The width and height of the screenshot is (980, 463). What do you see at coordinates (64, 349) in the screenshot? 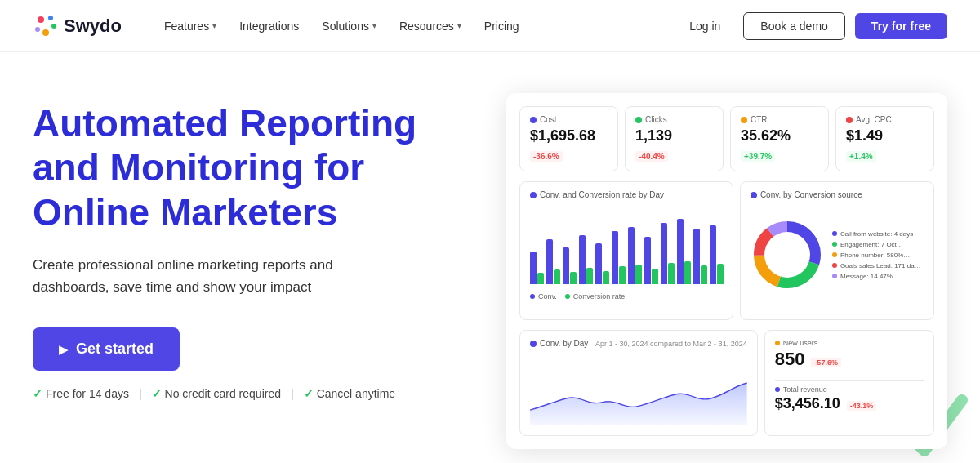
I see `play-icon: ▶` at bounding box center [64, 349].